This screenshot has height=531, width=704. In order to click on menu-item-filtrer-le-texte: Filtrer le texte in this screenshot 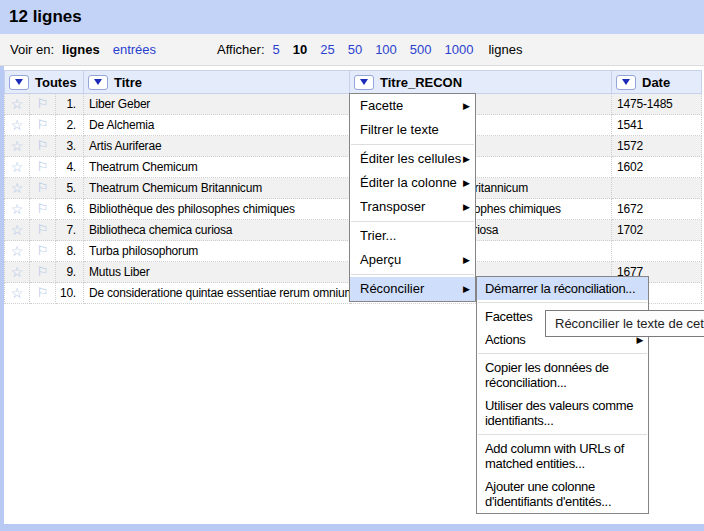, I will do `click(412, 130)`.